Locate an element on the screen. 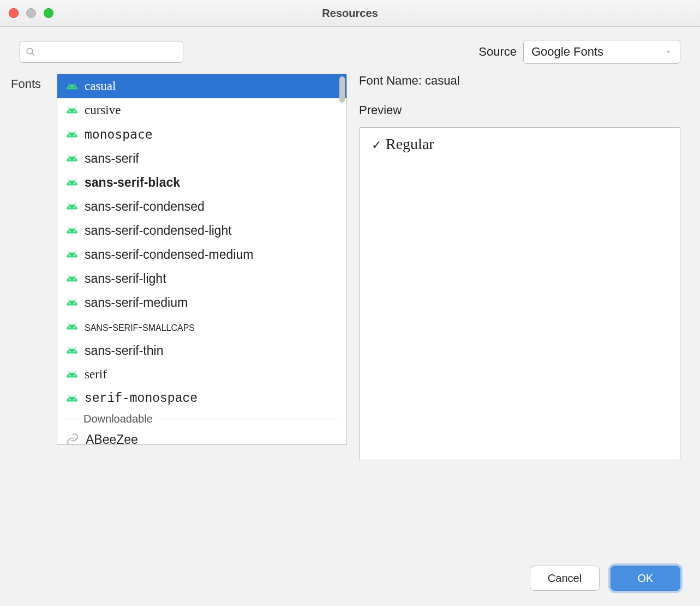  window-controls is located at coordinates (31, 13).